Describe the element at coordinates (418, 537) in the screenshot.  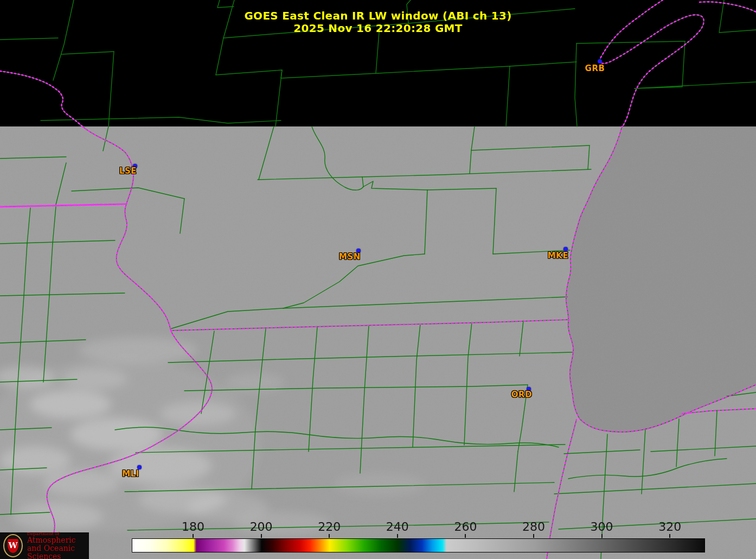
I see `colorbar: 180200220240260280300320` at that location.